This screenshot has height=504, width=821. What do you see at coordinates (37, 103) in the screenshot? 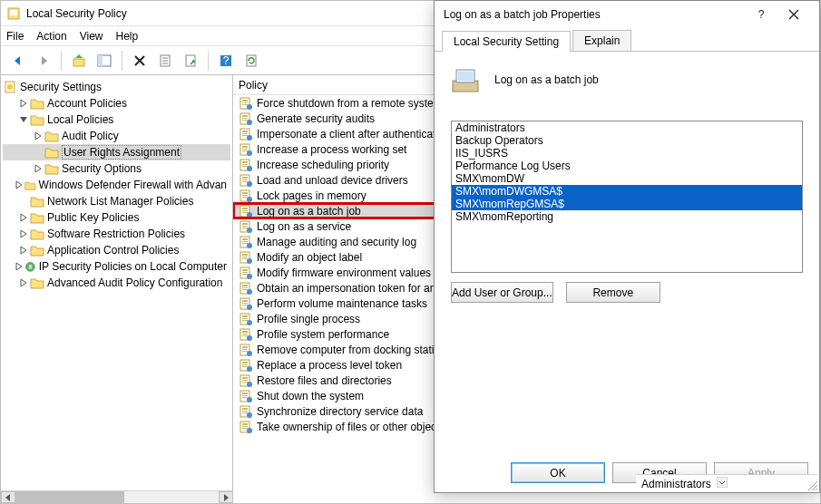
I see `folder-icon` at bounding box center [37, 103].